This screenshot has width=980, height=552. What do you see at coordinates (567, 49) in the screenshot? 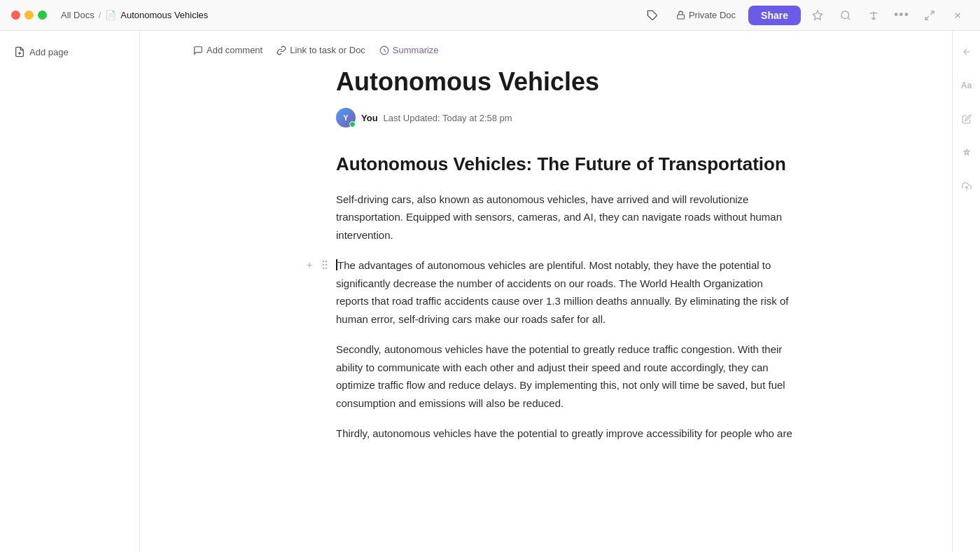
I see `doc-toolbar: Add comment Link to task or Doc Summariz…` at bounding box center [567, 49].